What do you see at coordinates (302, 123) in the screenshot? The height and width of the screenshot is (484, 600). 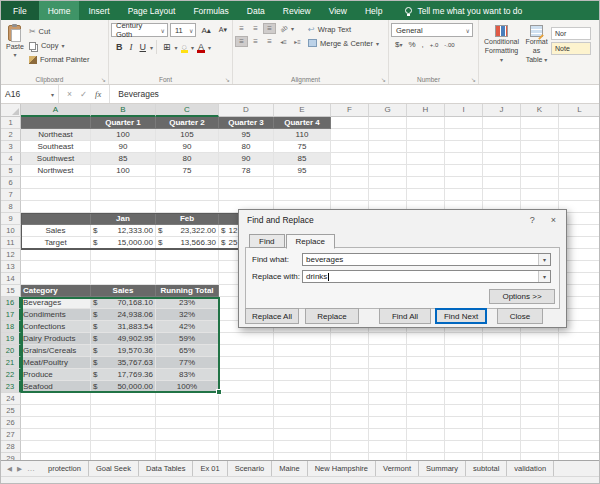 I see `grid-cell: Quarter 4` at bounding box center [302, 123].